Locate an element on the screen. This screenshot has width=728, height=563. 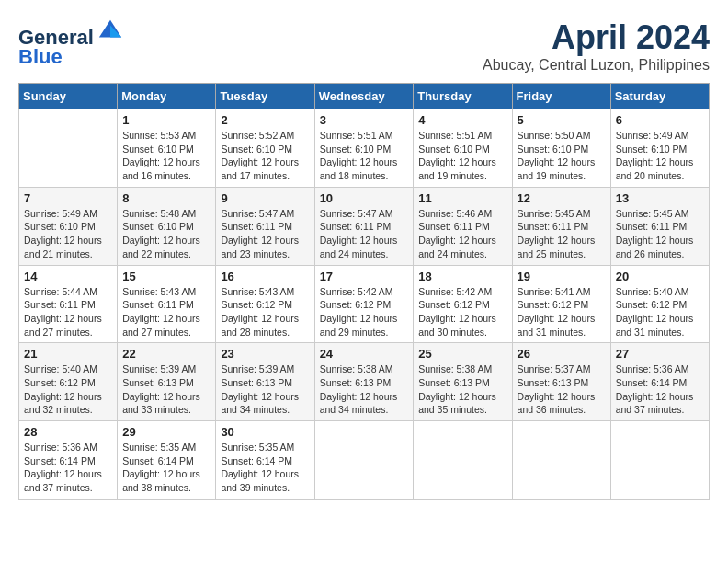
day-number: 12 is located at coordinates (562, 199).